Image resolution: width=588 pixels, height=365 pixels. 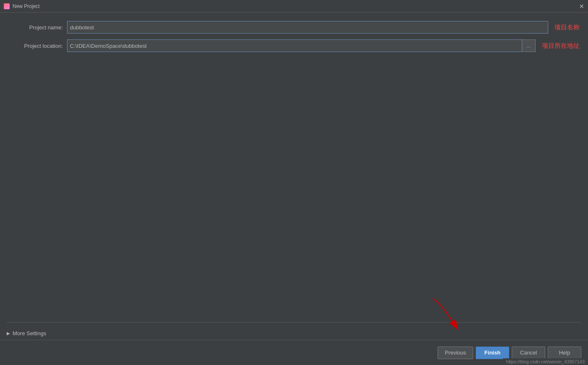 What do you see at coordinates (294, 352) in the screenshot?
I see `bottom-bar: Previous Finish Cancel Help` at bounding box center [294, 352].